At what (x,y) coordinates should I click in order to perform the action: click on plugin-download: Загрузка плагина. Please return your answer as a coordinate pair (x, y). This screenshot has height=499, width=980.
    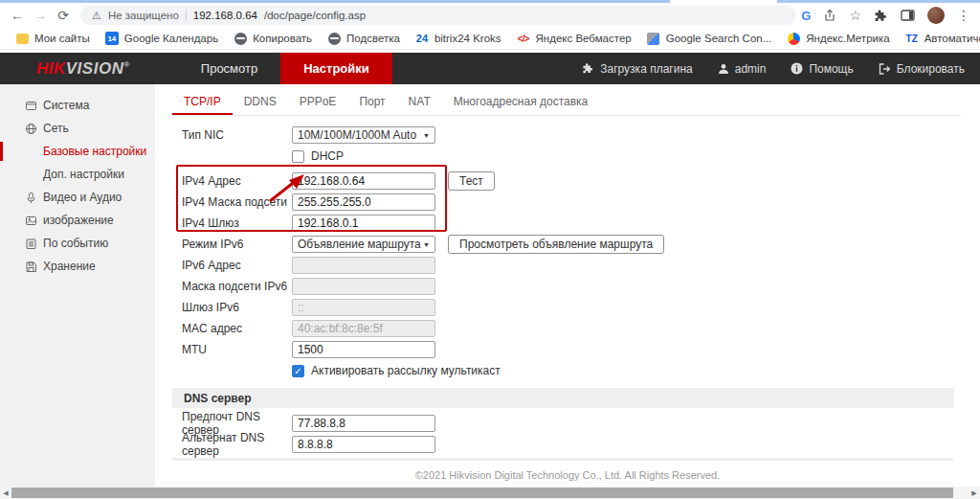
    Looking at the image, I should click on (637, 69).